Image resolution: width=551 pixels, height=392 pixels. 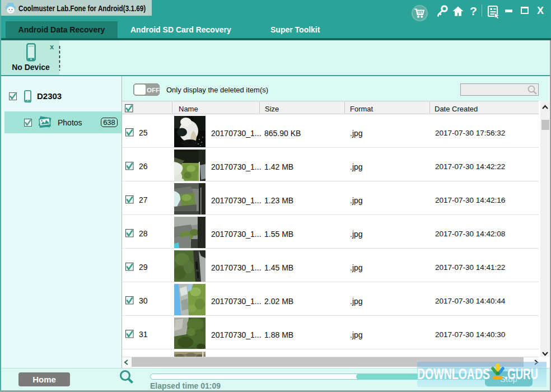 What do you see at coordinates (454, 374) in the screenshot?
I see `svg-text: DOWNLOADS` at bounding box center [454, 374].